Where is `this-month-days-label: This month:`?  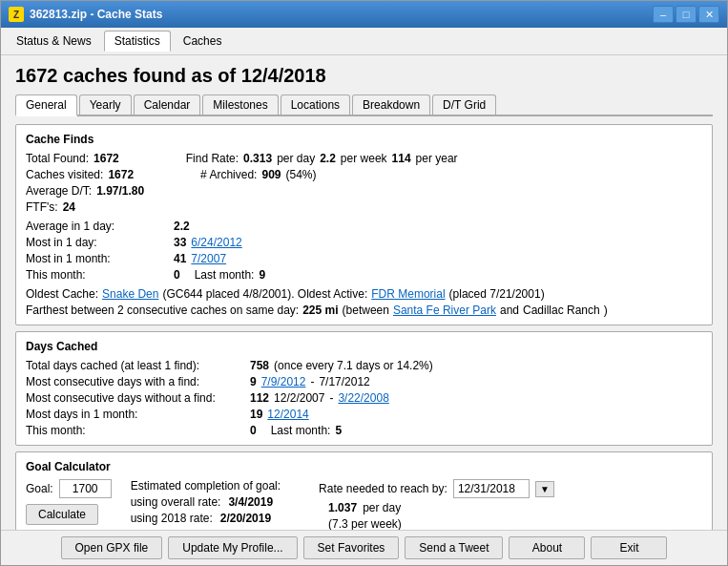 this-month-days-label: This month: is located at coordinates (135, 430).